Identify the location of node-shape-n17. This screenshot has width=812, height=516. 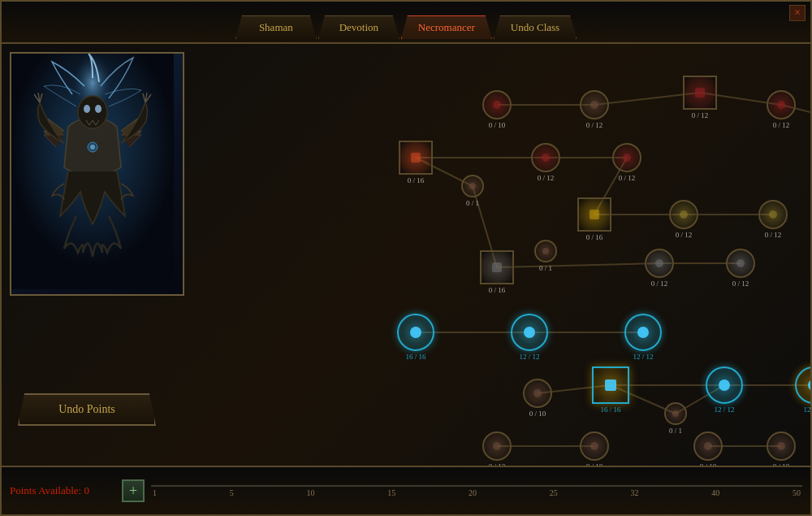
(741, 263).